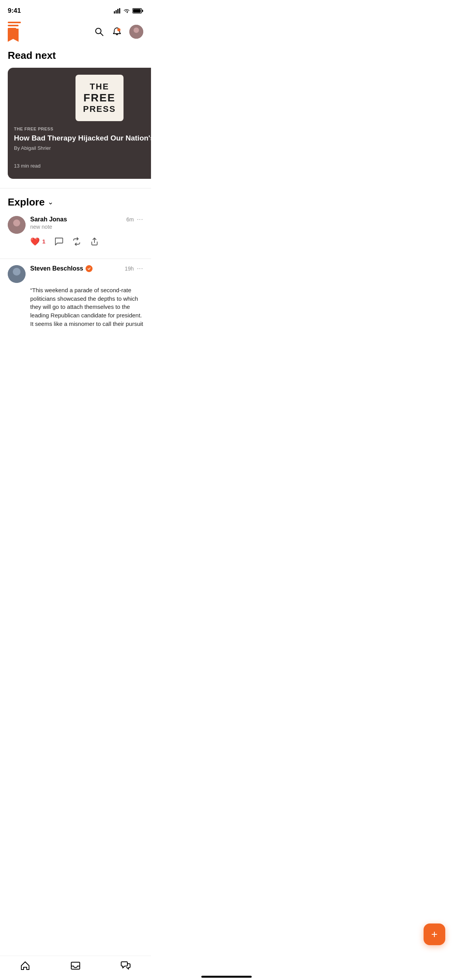 This screenshot has width=453, height=980. Describe the element at coordinates (82, 148) in the screenshot. I see `card-author: By Abigail Shrier` at that location.